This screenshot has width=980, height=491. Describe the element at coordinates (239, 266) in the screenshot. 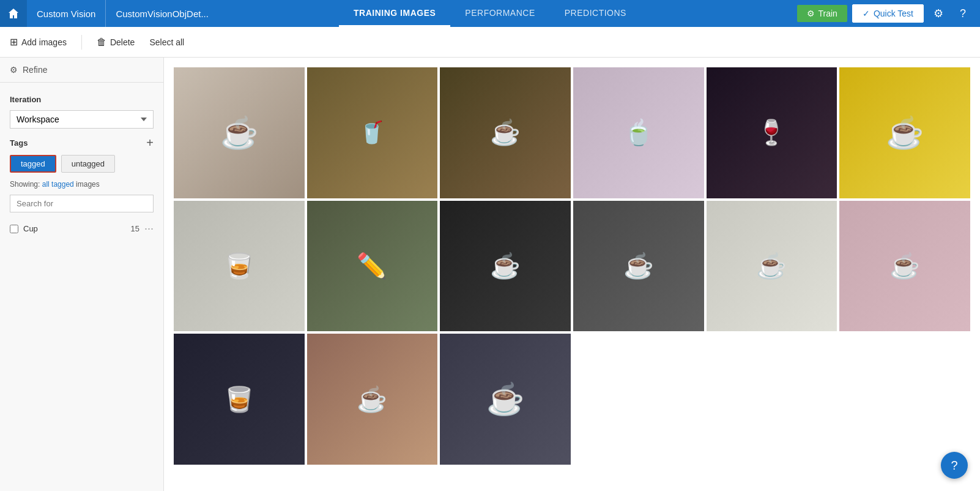

I see `image-cell-7: 🥃` at that location.